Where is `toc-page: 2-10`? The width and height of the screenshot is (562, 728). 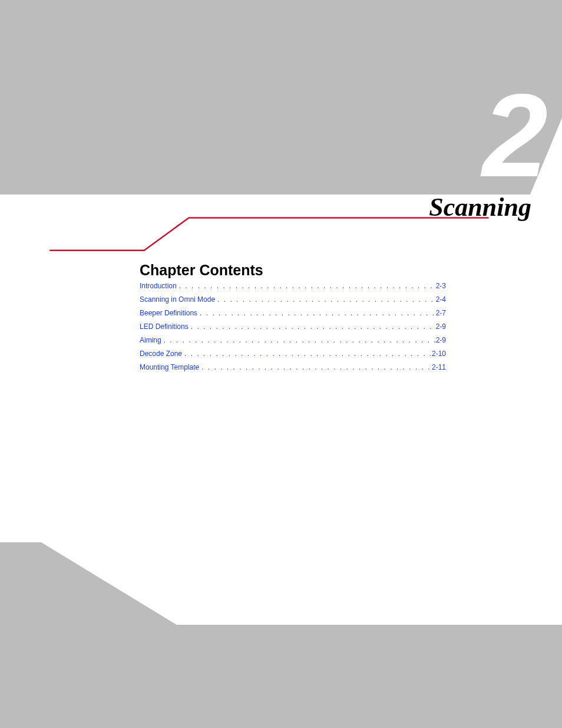
toc-page: 2-10 is located at coordinates (439, 354).